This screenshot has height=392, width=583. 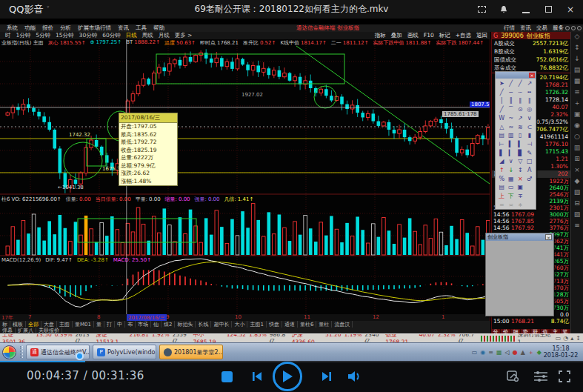 I want to click on drawing-tool-icon: ⊂, so click(x=530, y=127).